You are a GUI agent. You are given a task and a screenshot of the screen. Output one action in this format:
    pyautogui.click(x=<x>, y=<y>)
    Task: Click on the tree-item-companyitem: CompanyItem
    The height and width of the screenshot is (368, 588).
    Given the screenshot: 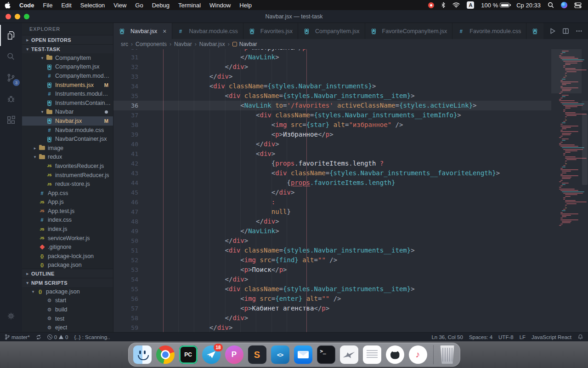 What is the action you would take?
    pyautogui.click(x=68, y=58)
    